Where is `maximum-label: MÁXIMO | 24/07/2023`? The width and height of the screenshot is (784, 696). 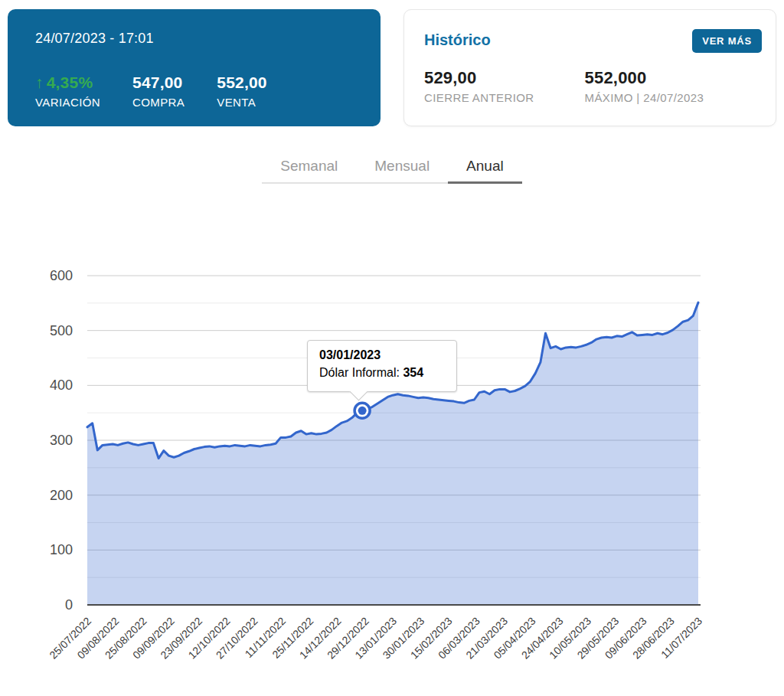 maximum-label: MÁXIMO | 24/07/2023 is located at coordinates (645, 98).